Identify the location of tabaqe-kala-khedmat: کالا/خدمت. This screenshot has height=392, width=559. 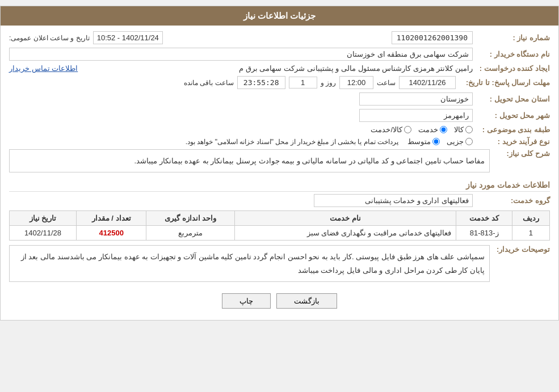
(391, 129).